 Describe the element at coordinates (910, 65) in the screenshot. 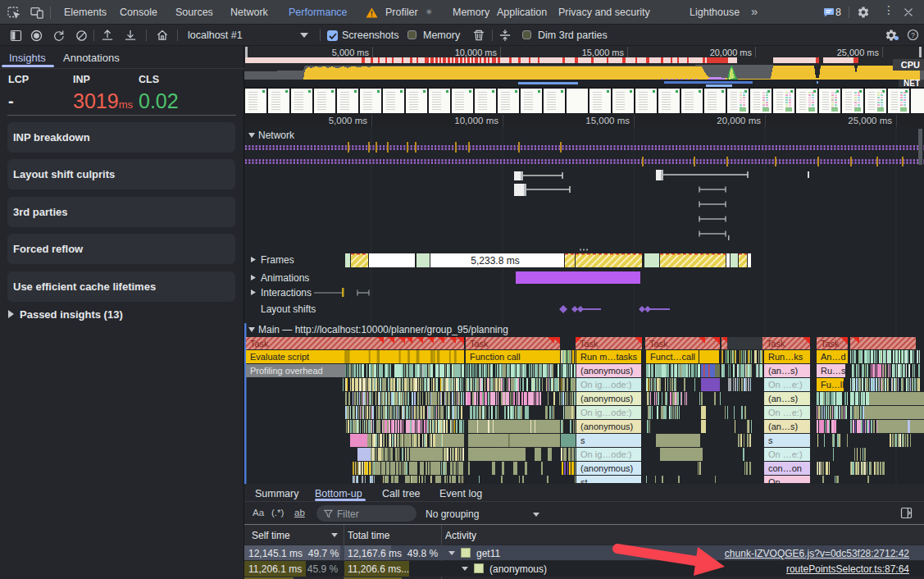

I see `svg-text: CPU` at that location.